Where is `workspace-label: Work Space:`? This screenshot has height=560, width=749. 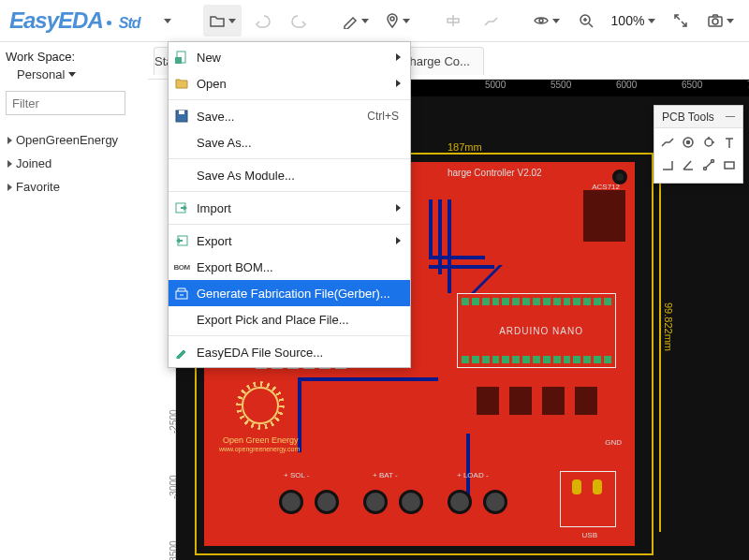 workspace-label: Work Space: is located at coordinates (74, 56).